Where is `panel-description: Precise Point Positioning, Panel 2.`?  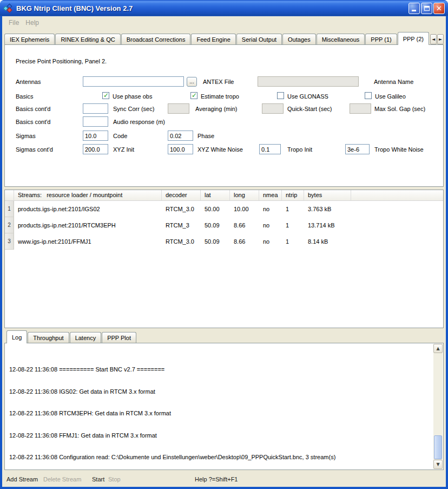 panel-description: Precise Point Positioning, Panel 2. is located at coordinates (61, 61).